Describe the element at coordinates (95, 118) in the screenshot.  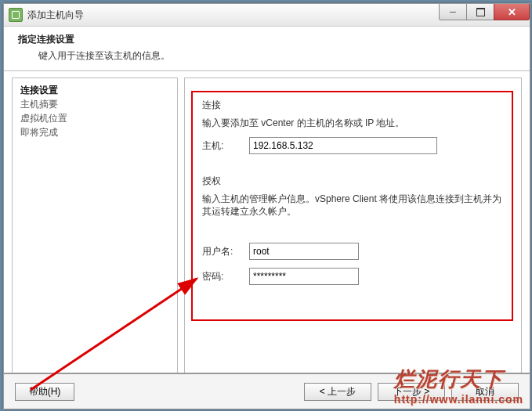
I see `sidebar-item-vm-location: 虚拟机位置` at that location.